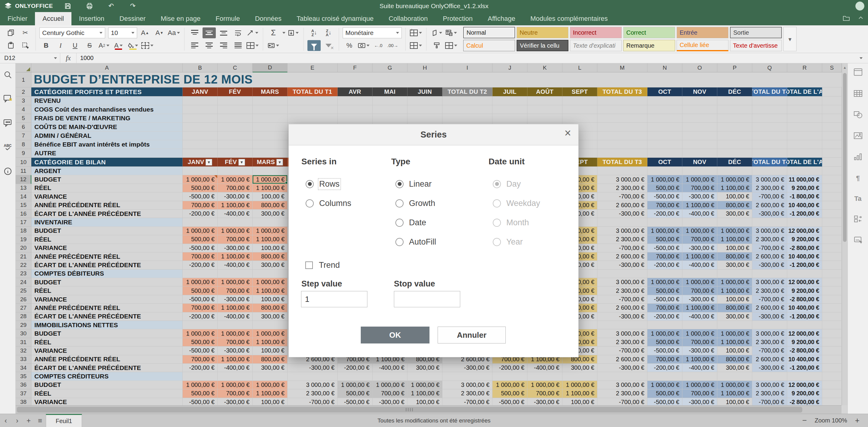 The height and width of the screenshot is (427, 868). What do you see at coordinates (107, 68) in the screenshot?
I see `column-header-A: A` at bounding box center [107, 68].